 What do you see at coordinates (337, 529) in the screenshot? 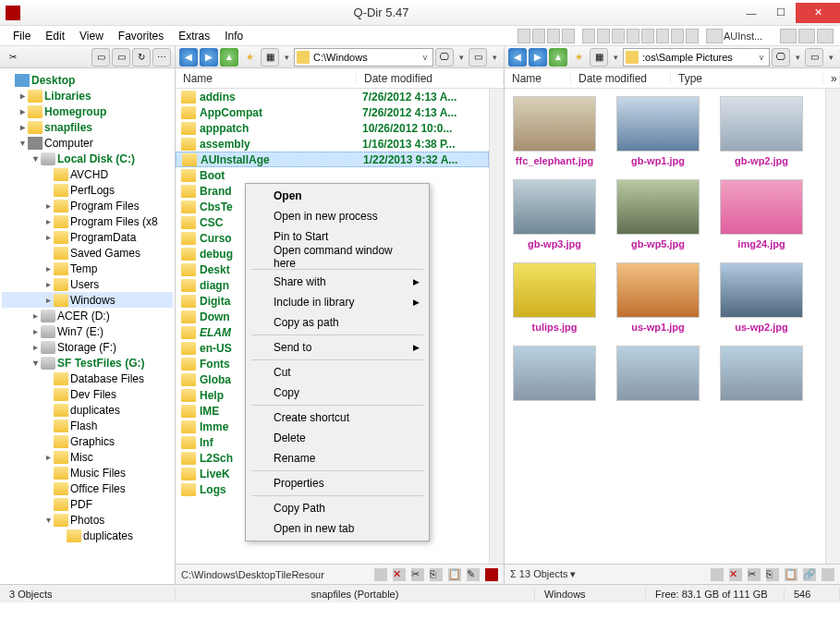
I see `menu-item: Open in new tab` at bounding box center [337, 529].